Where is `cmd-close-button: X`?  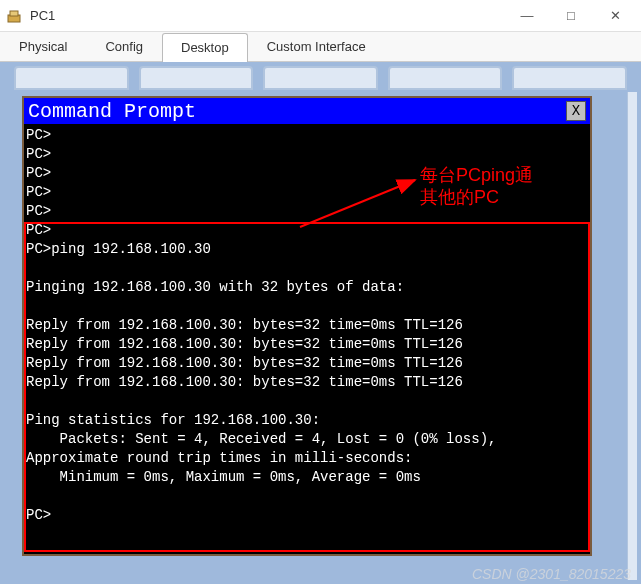
cmd-close-button: X is located at coordinates (576, 111).